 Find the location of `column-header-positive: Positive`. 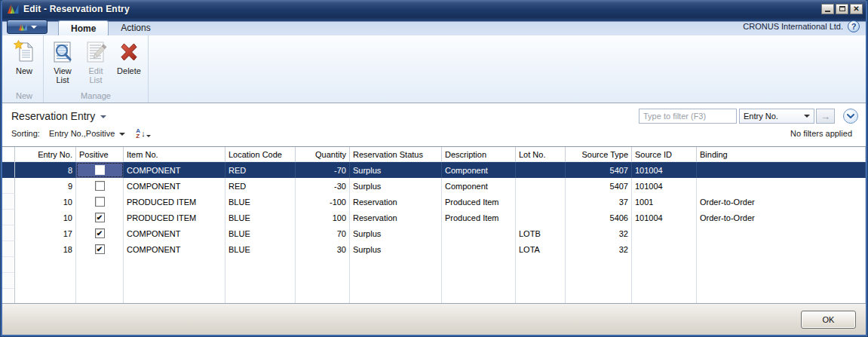

column-header-positive: Positive is located at coordinates (100, 155).